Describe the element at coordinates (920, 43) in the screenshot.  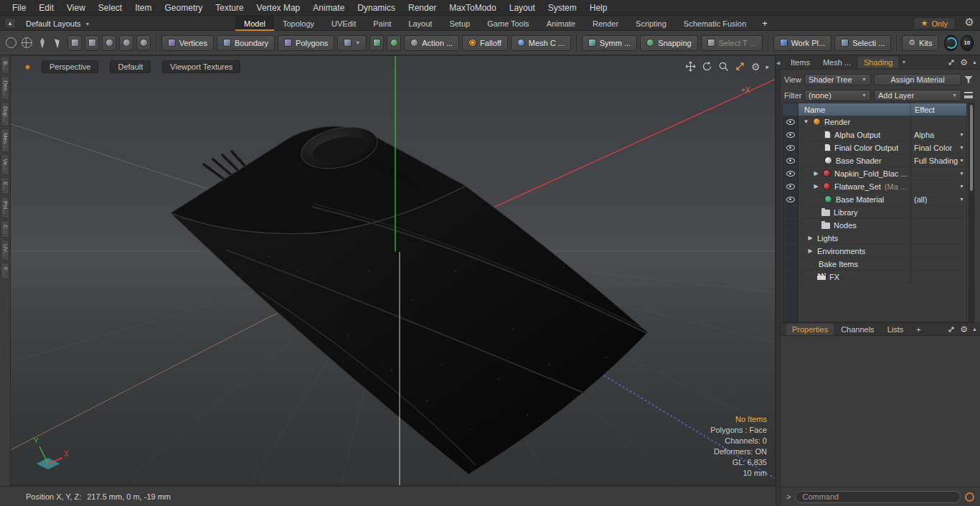
I see `kits-button: ⚙ Kits` at that location.